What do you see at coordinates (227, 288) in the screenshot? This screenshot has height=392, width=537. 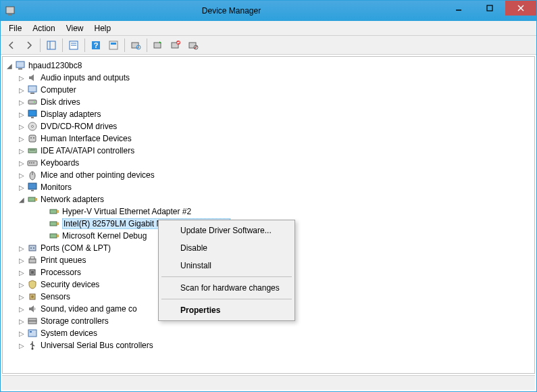 I see `context-menu-item: Scan for hardware changes` at bounding box center [227, 288].